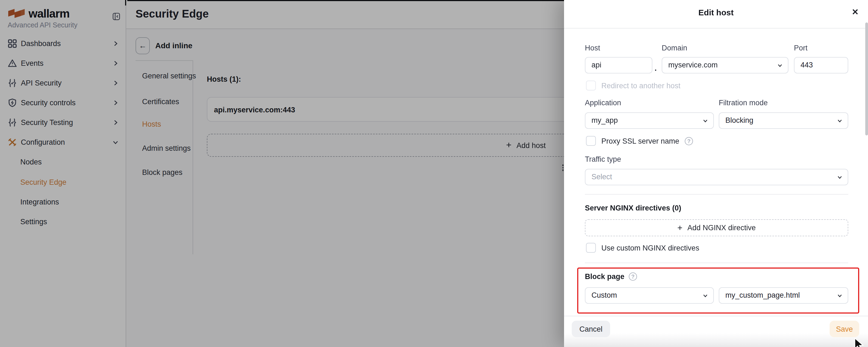 This screenshot has height=347, width=868. I want to click on redirect-checkbox, so click(591, 85).